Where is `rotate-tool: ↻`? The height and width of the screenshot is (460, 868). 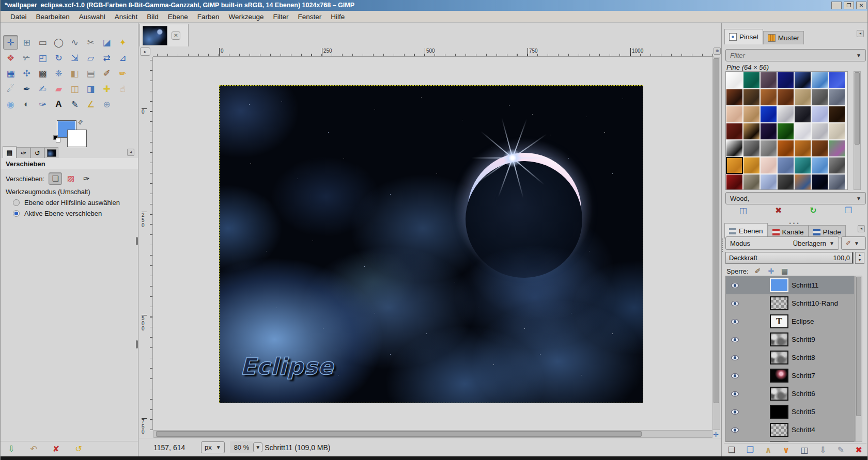 rotate-tool: ↻ is located at coordinates (59, 58).